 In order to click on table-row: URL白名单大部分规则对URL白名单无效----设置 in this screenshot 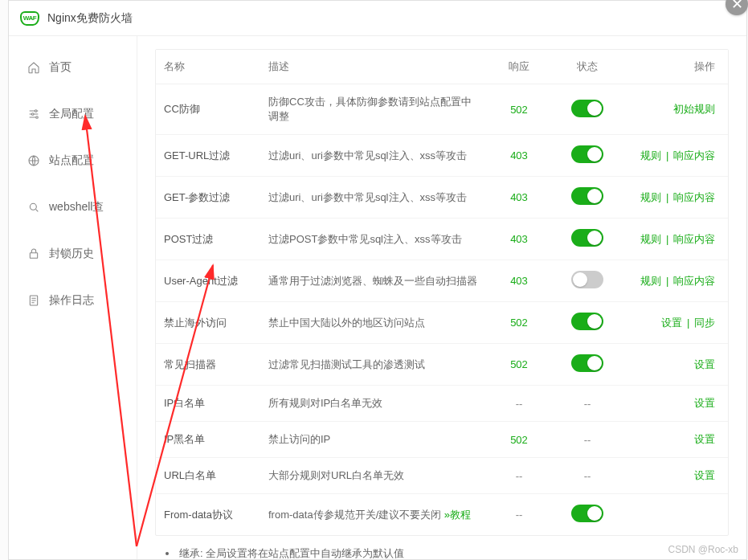, I will do `click(442, 476)`.